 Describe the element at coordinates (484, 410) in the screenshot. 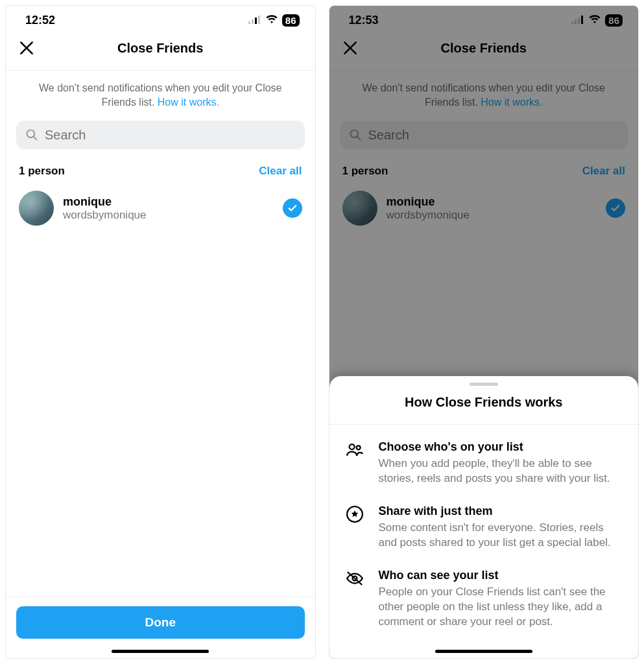

I see `sheet-title: How Close Friends works` at that location.